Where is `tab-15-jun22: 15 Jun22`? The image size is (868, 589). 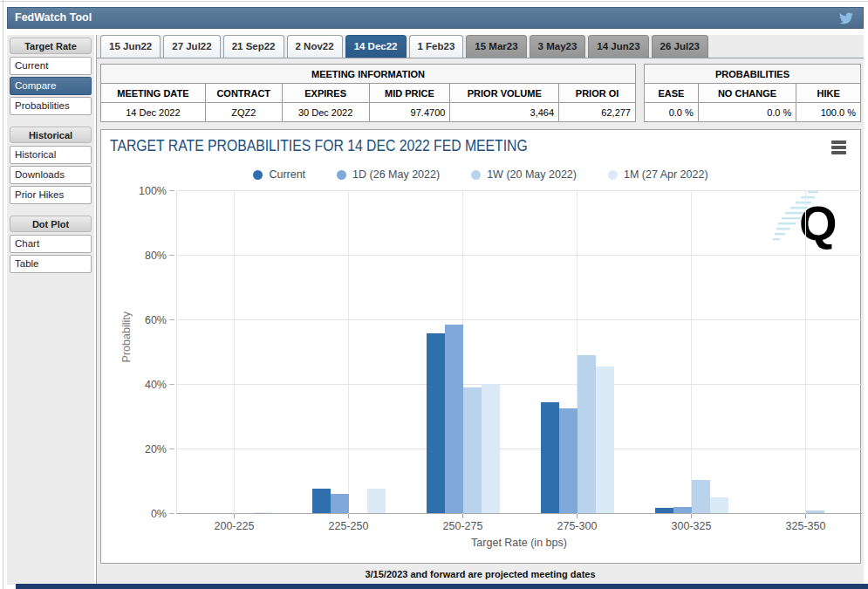 tab-15-jun22: 15 Jun22 is located at coordinates (131, 46).